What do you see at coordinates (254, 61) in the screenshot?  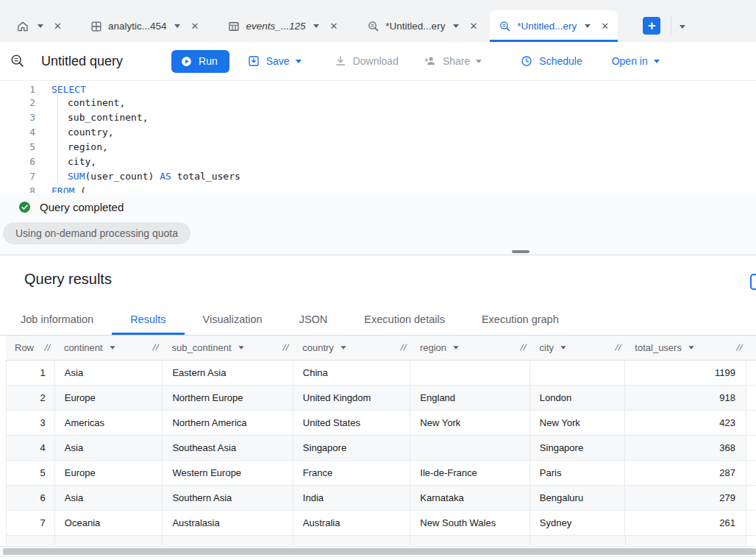 I see `save-icon` at bounding box center [254, 61].